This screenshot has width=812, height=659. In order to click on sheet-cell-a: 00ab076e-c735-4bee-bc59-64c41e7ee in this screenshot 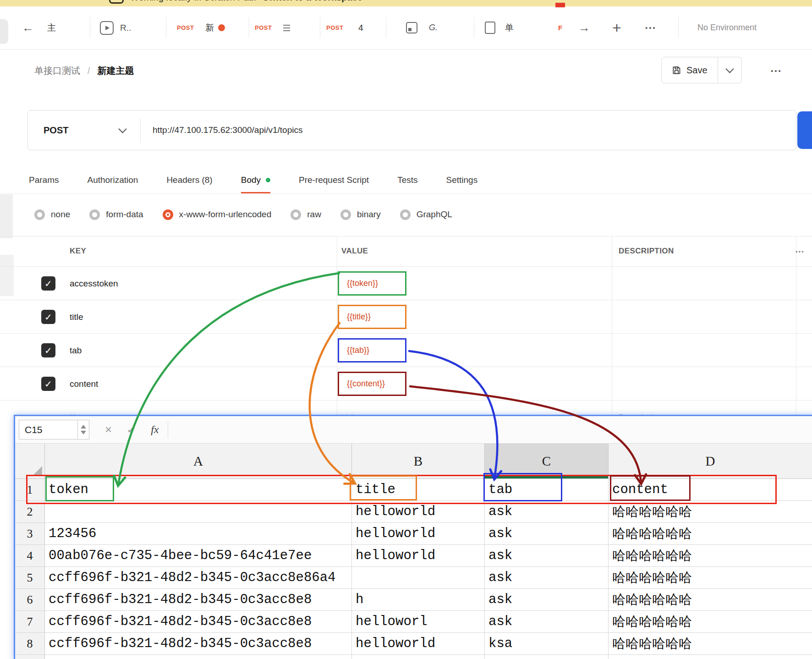, I will do `click(198, 556)`.